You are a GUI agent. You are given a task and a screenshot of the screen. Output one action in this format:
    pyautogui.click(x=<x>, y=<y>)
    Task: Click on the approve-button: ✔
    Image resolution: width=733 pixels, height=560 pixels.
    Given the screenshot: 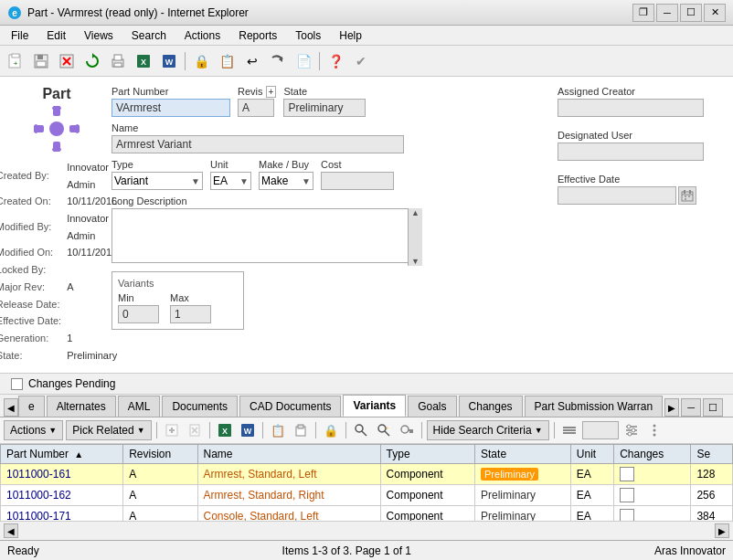 What is the action you would take?
    pyautogui.click(x=361, y=61)
    